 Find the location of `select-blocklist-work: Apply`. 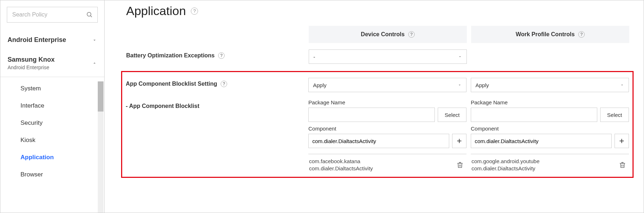

select-blocklist-work: Apply is located at coordinates (550, 85).